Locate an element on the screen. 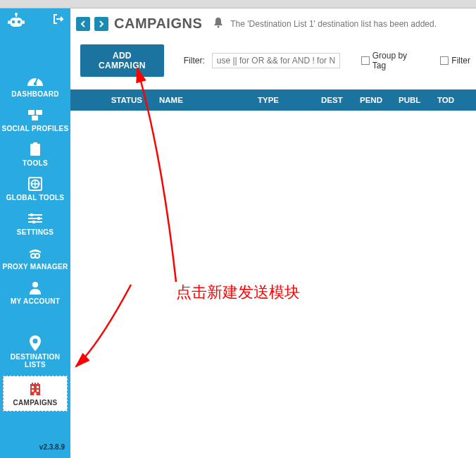 The width and height of the screenshot is (476, 458). col-type: TYPE is located at coordinates (285, 100).